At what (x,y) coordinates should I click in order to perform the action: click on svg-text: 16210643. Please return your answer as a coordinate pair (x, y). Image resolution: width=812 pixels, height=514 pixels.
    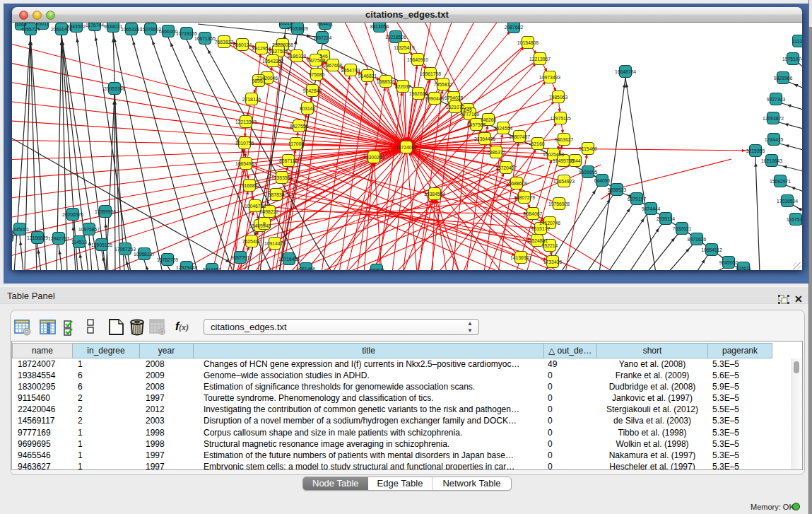
    Looking at the image, I should click on (772, 161).